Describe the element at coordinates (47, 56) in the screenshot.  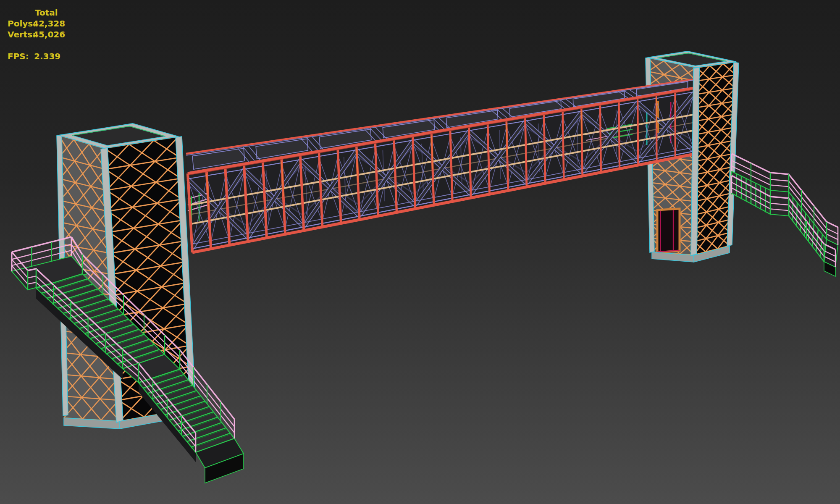
I see `stats-fps-value: 2.339` at that location.